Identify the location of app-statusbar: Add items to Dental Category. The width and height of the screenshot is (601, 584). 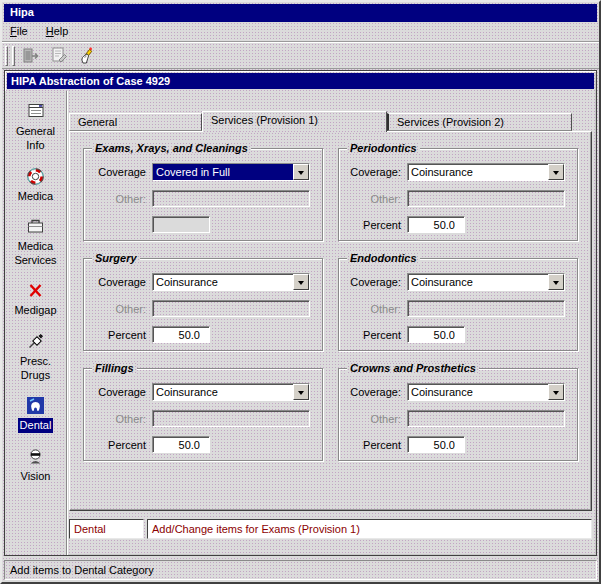
(300, 570).